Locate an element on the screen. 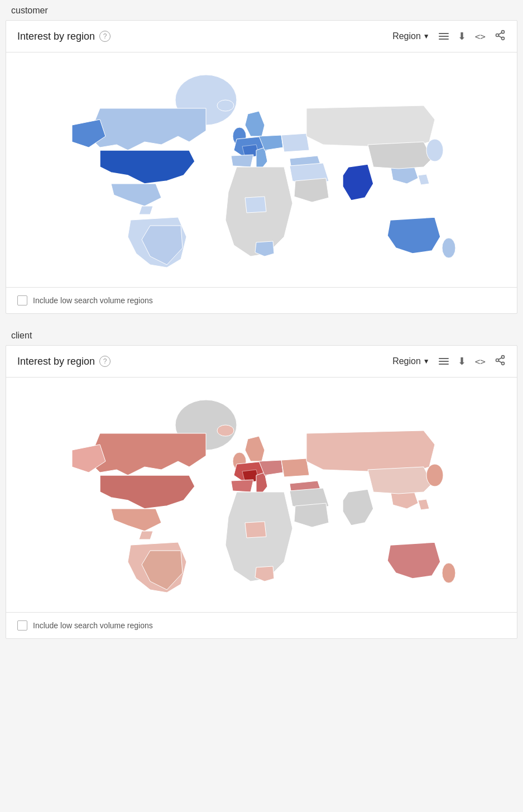  client-toolbar-icons: ⬇ <> is located at coordinates (472, 361).